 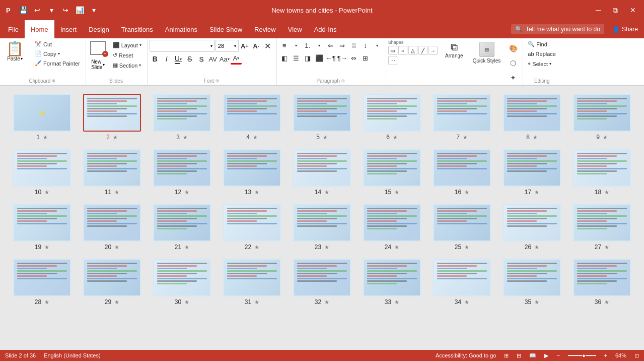 What do you see at coordinates (636, 356) in the screenshot?
I see `fit-window: ⊡` at bounding box center [636, 356].